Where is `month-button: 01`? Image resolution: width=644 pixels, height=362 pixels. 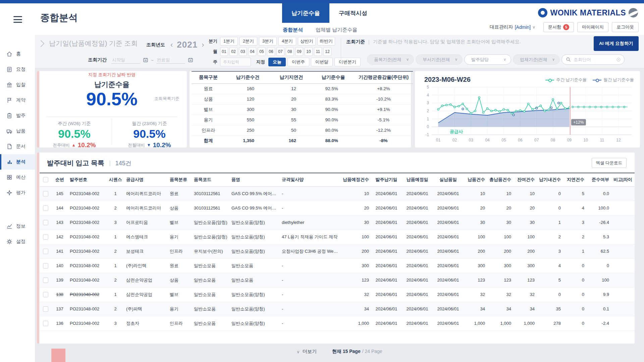 month-button: 01 is located at coordinates (224, 52).